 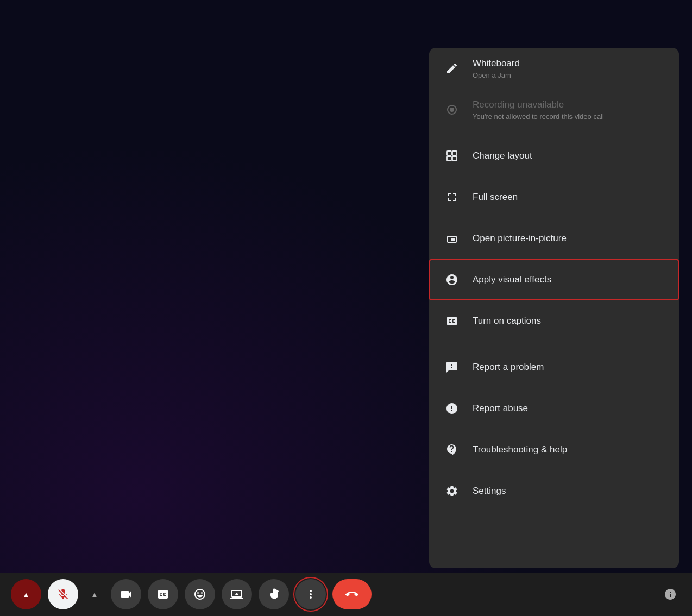 I want to click on menu-item-settings: Settings, so click(x=554, y=491).